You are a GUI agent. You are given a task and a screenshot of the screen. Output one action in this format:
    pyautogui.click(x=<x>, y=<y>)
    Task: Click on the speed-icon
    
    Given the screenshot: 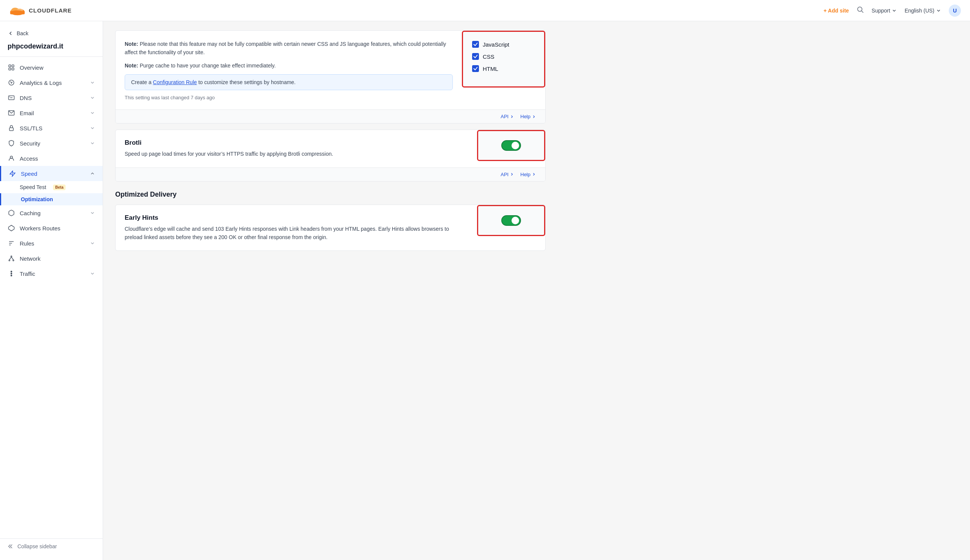 What is the action you would take?
    pyautogui.click(x=12, y=173)
    